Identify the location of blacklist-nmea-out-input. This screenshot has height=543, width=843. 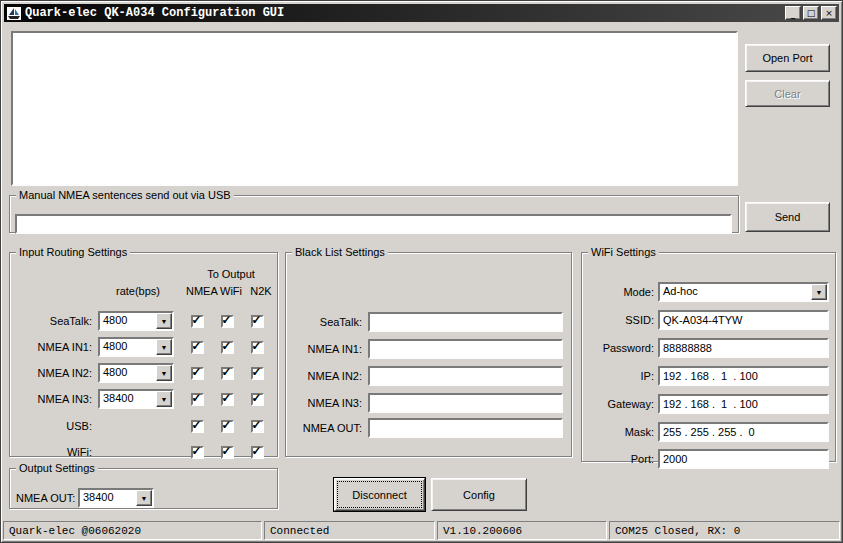
(466, 428).